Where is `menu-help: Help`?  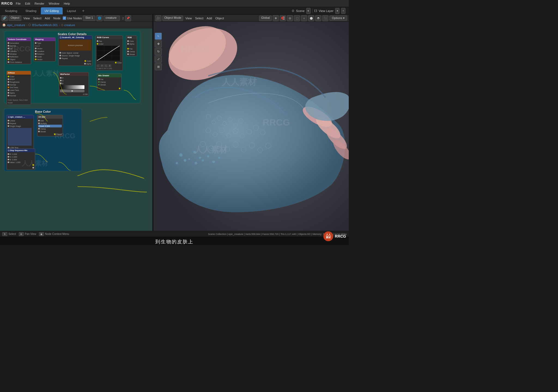 menu-help: Help is located at coordinates (67, 4).